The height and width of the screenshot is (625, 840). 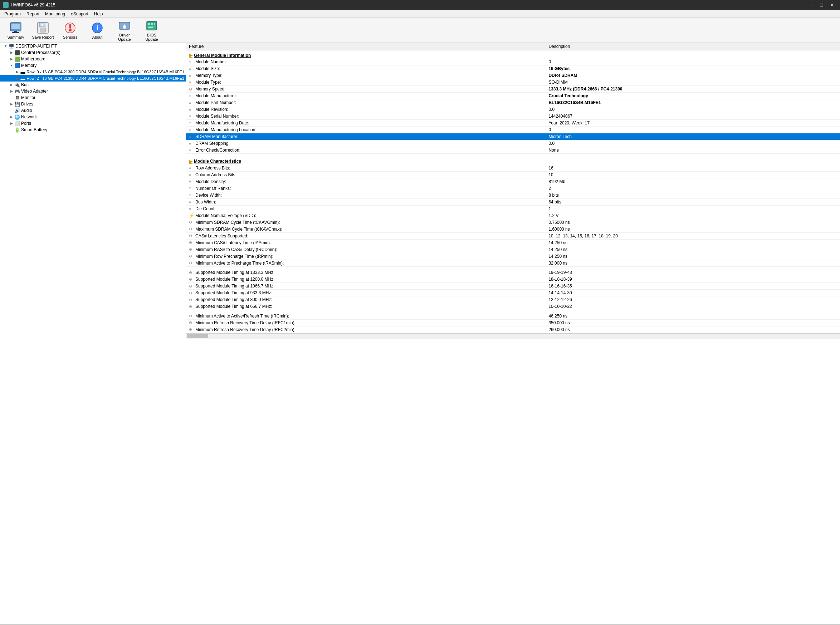 I want to click on detail-row: ⚡ Module Nominal Voltage (VDD): 1.2 V, so click(x=513, y=215).